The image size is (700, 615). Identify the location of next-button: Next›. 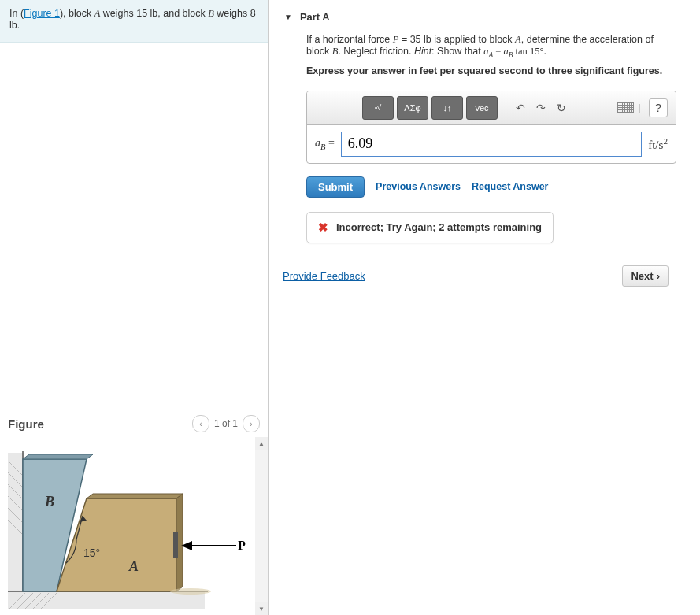
(646, 276).